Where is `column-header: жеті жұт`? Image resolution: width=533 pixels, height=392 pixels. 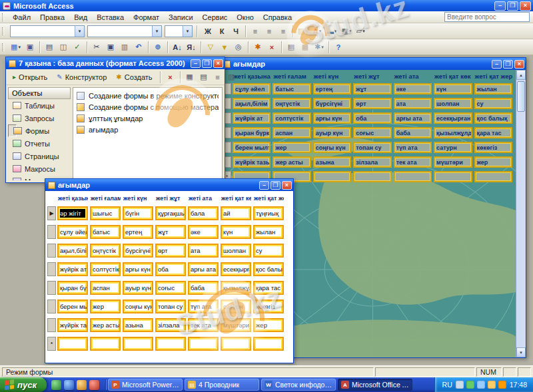 column-header: жеті жұт is located at coordinates (171, 198).